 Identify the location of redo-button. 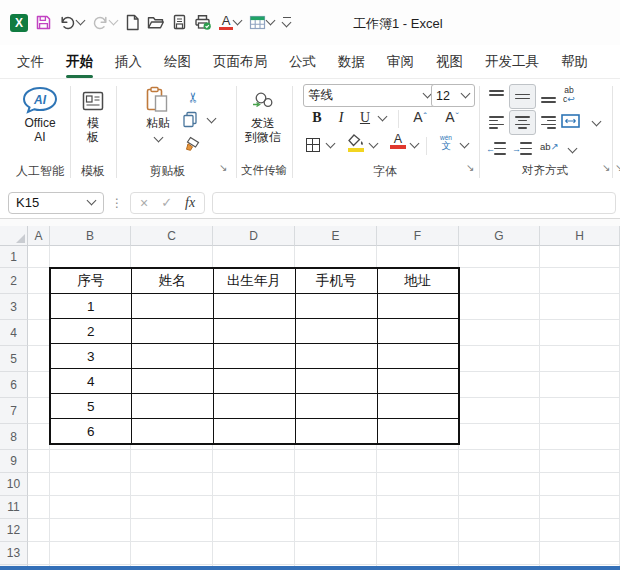
(105, 23).